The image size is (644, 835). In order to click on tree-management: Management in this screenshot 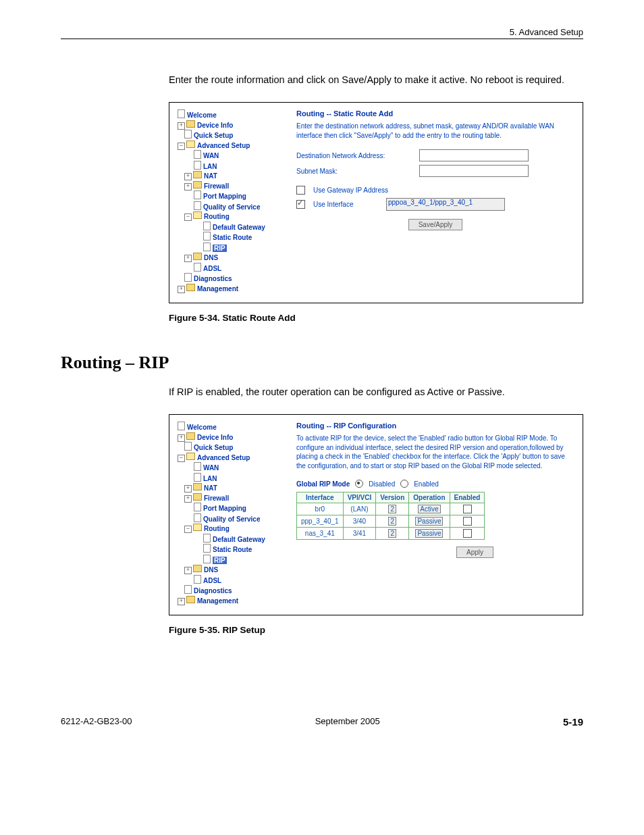, I will do `click(217, 289)`.